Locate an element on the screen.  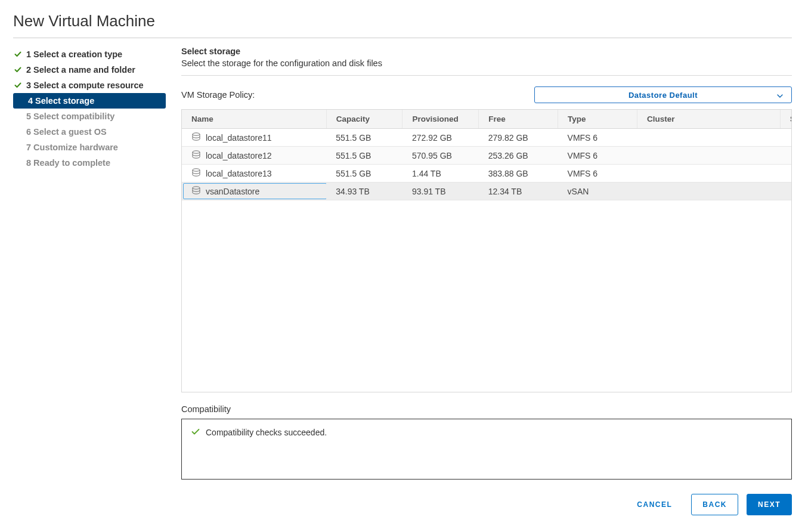
cell-free: 12.34 TB is located at coordinates (519, 191).